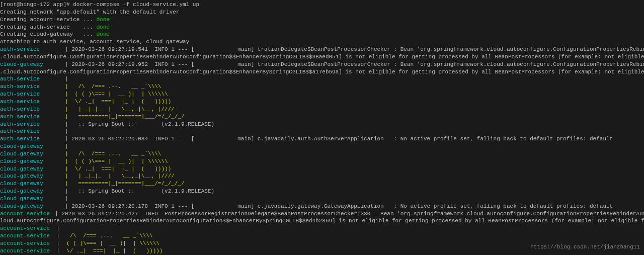  Describe the element at coordinates (322, 154) in the screenshot. I see `terminal-line: cloud-gateway | /\ /=== .--. __ _`\\\\` at that location.